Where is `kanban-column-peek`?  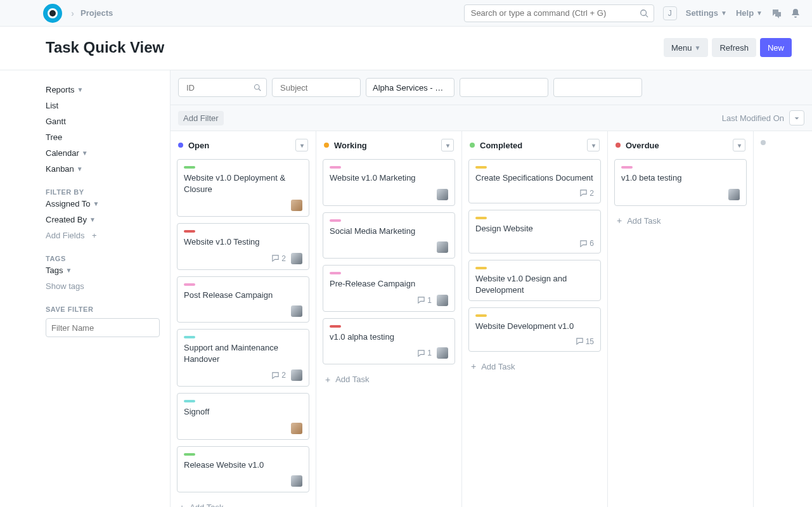 kanban-column-peek is located at coordinates (763, 319).